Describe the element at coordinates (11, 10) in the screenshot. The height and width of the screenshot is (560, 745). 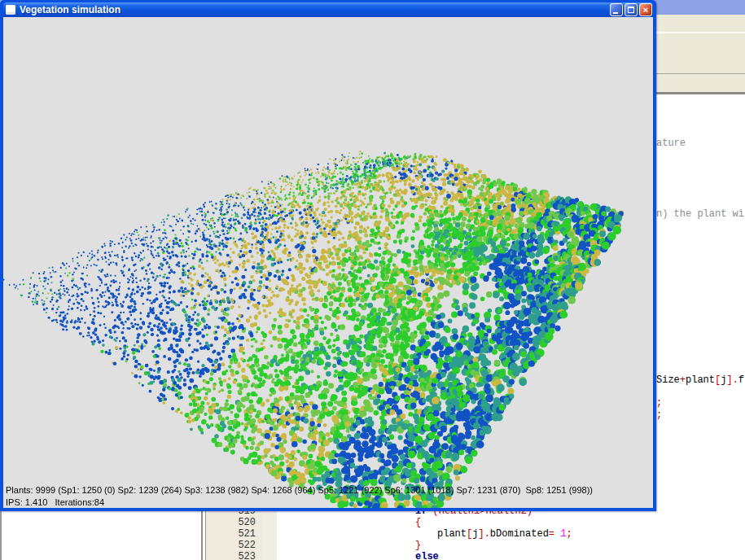
I see `application-icon` at that location.